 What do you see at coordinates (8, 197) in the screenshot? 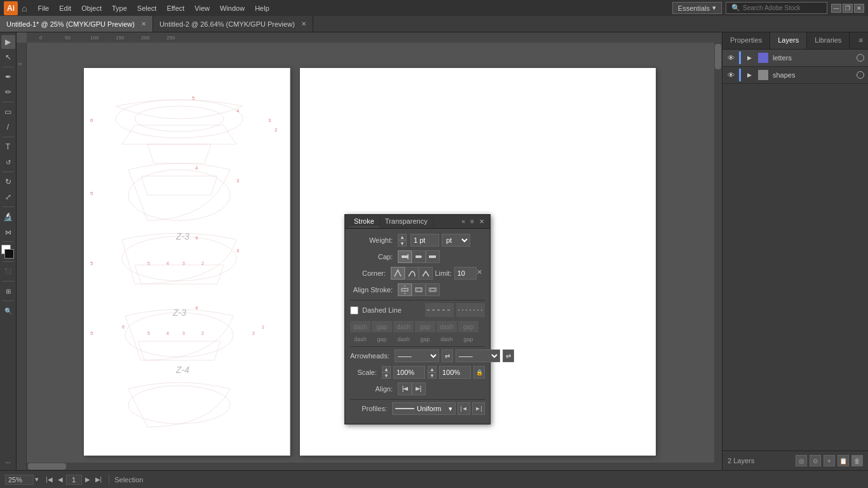
I see `scale-tool: ⤢` at bounding box center [8, 197].